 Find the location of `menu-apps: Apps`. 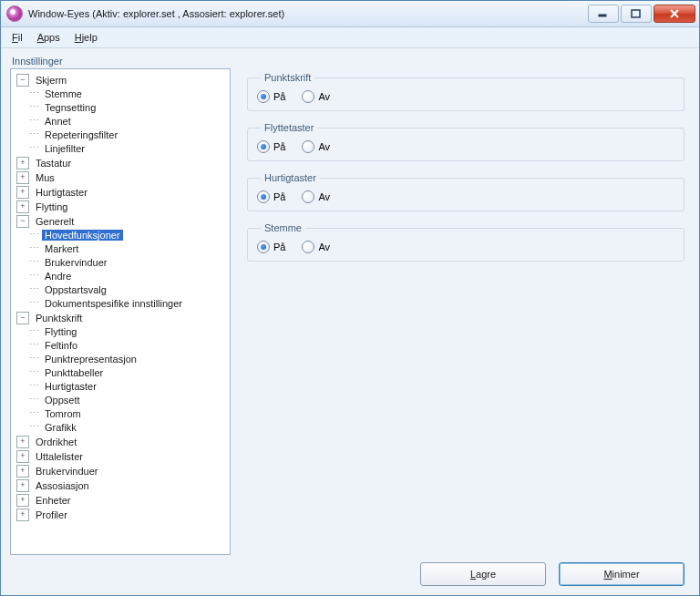

menu-apps: Apps is located at coordinates (49, 37).